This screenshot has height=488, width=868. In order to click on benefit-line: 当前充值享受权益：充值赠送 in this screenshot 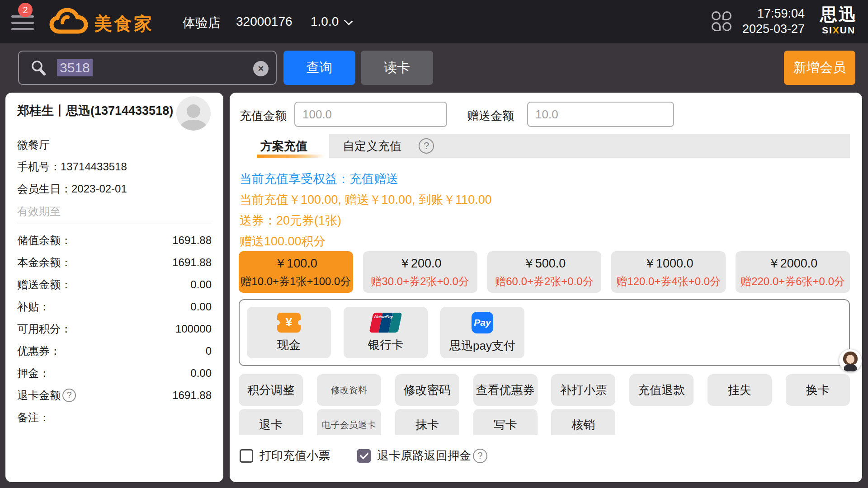, I will do `click(545, 179)`.